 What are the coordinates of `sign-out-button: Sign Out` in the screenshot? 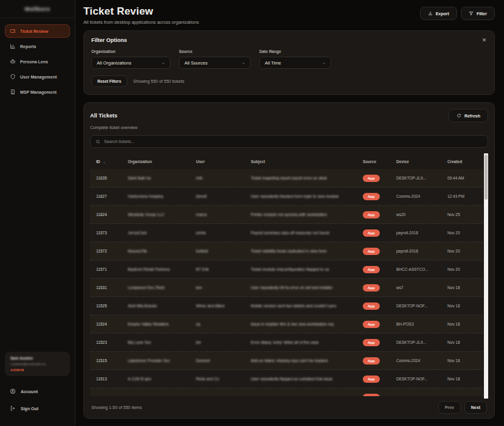 It's located at (38, 408).